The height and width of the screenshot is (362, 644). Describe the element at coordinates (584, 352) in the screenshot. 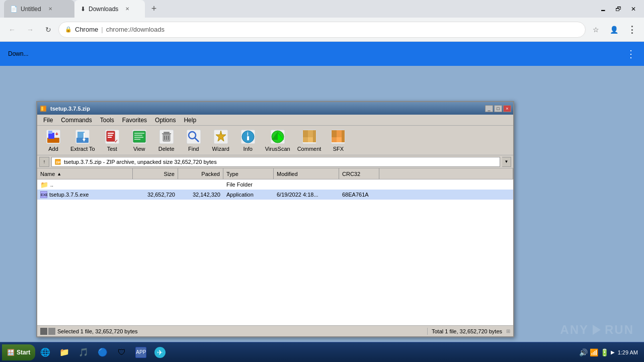

I see `tray-speaker: 🔊` at that location.